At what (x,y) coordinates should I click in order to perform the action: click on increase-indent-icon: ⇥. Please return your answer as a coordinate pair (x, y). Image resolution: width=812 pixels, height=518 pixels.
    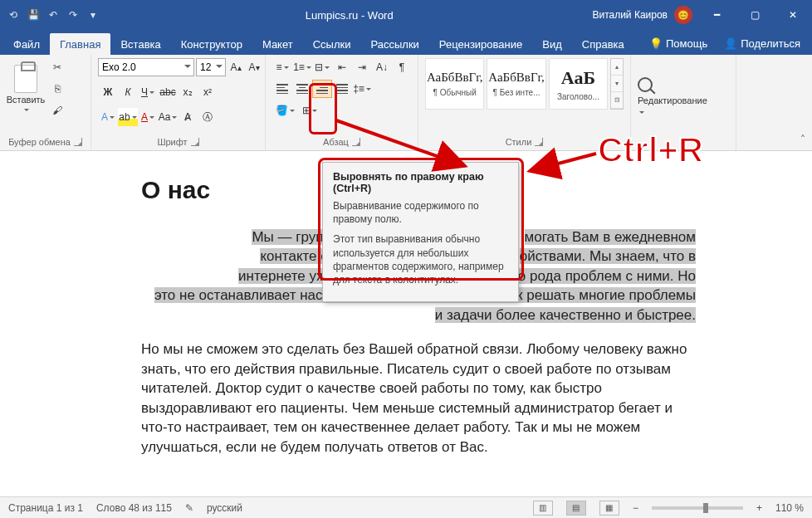
    Looking at the image, I should click on (362, 67).